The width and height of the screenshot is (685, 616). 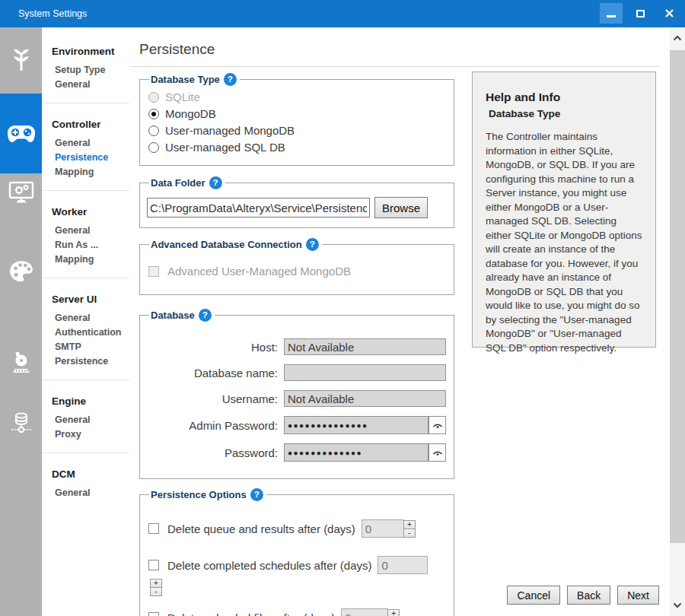 What do you see at coordinates (611, 14) in the screenshot?
I see `minimize-button` at bounding box center [611, 14].